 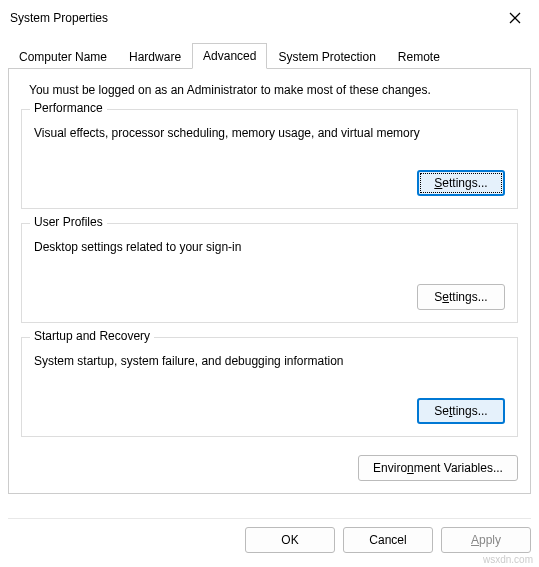 I want to click on tab-system-protection: System Protection, so click(x=326, y=56).